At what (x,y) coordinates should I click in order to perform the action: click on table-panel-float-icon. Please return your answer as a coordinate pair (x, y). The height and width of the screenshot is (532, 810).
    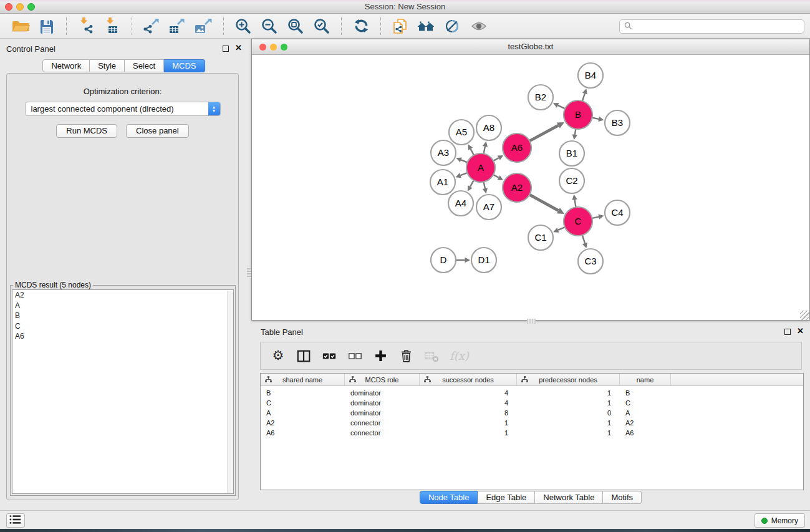
    Looking at the image, I should click on (788, 332).